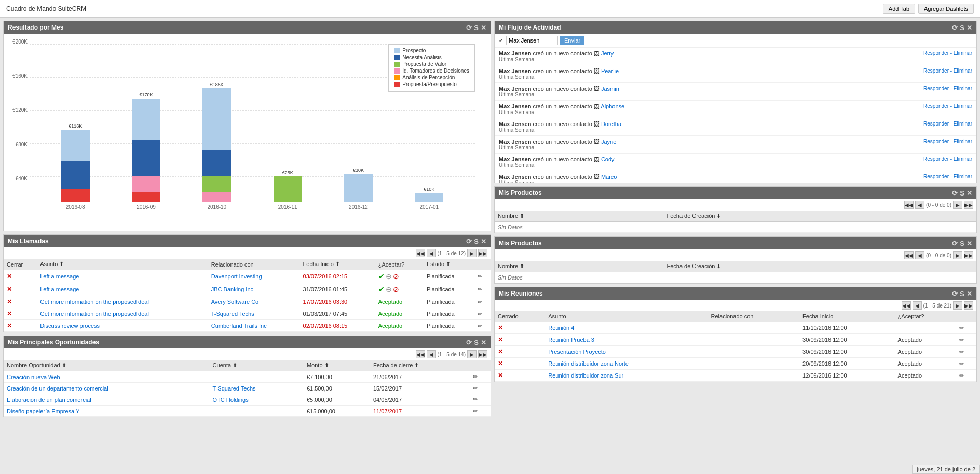 This screenshot has width=980, height=474. I want to click on asunto-link: Presentación Proyecto, so click(577, 352).